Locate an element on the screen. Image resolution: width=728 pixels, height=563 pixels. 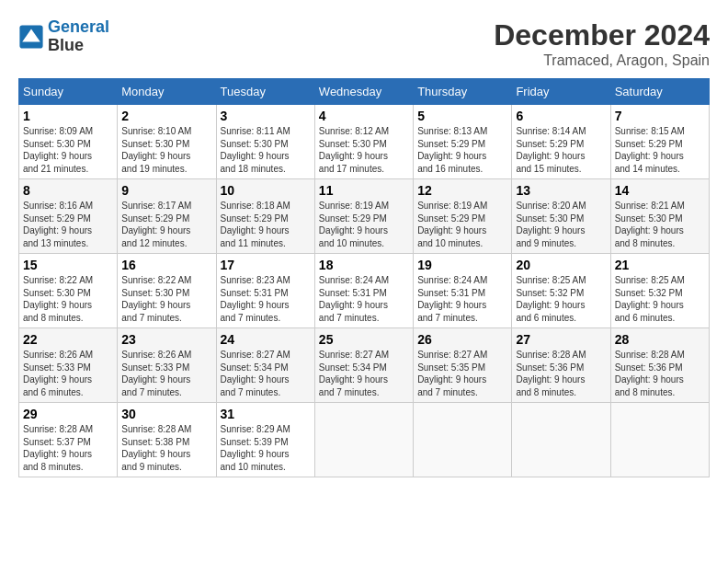
calendar-cell: 24Sunrise: 8:27 AM Sunset: 5:34 PM Dayli… is located at coordinates (265, 366).